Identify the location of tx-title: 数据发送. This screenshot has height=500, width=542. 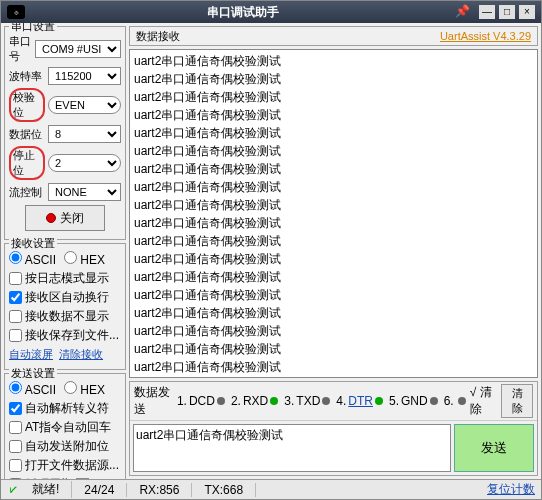
(154, 401).